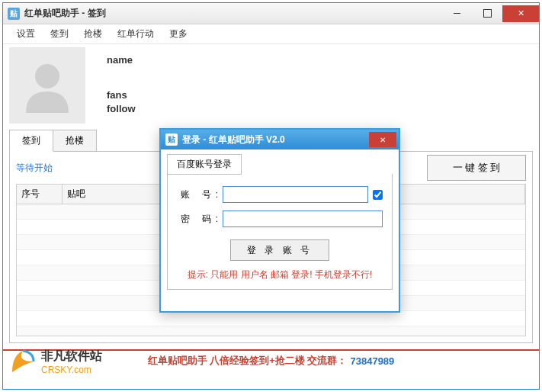 This screenshot has height=392, width=542. Describe the element at coordinates (200, 220) in the screenshot. I see `password-label: 密 码:` at that location.